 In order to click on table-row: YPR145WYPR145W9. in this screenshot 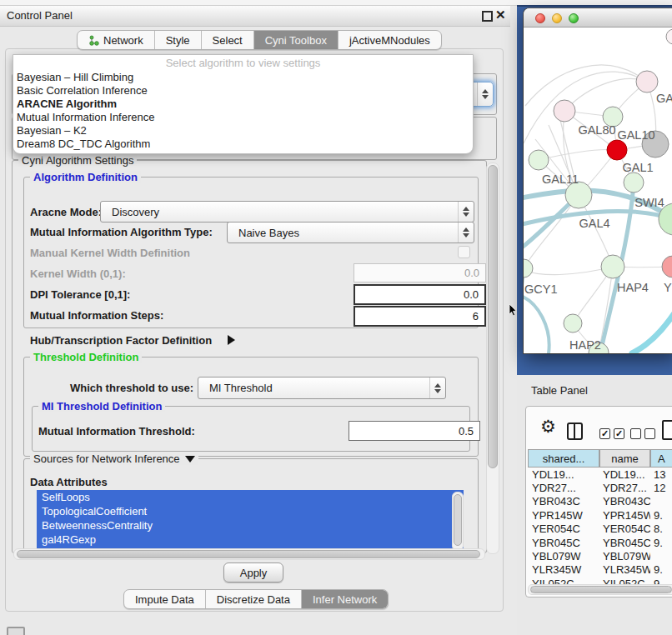, I will do `click(600, 515)`.